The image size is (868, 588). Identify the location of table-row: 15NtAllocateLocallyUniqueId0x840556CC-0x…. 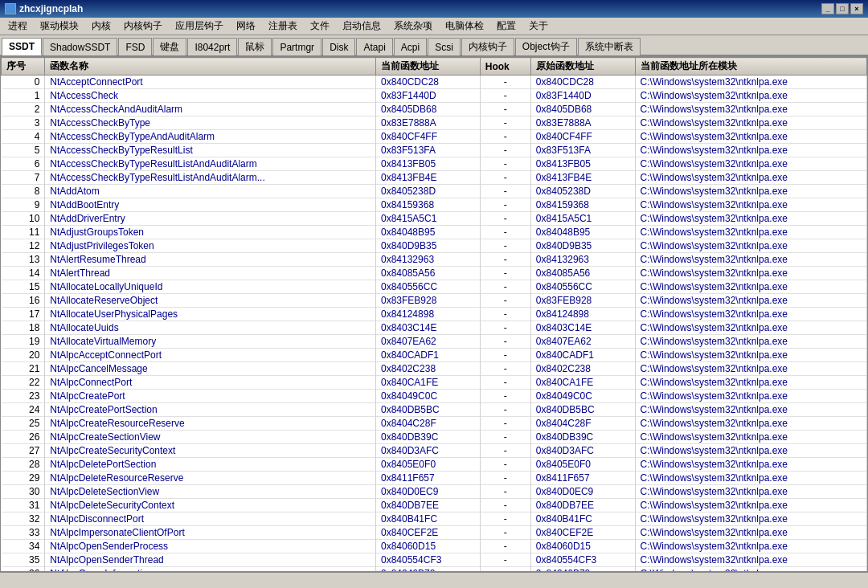
(434, 288).